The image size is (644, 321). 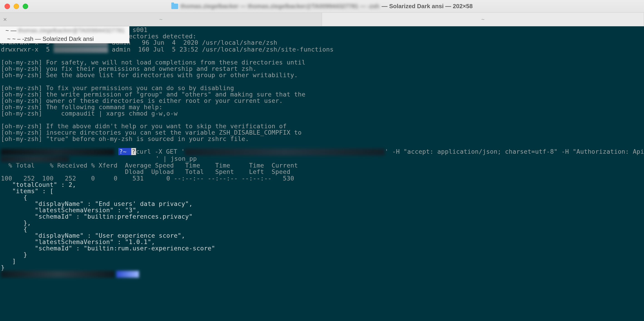 I want to click on curl-url-blurred, so click(x=285, y=152).